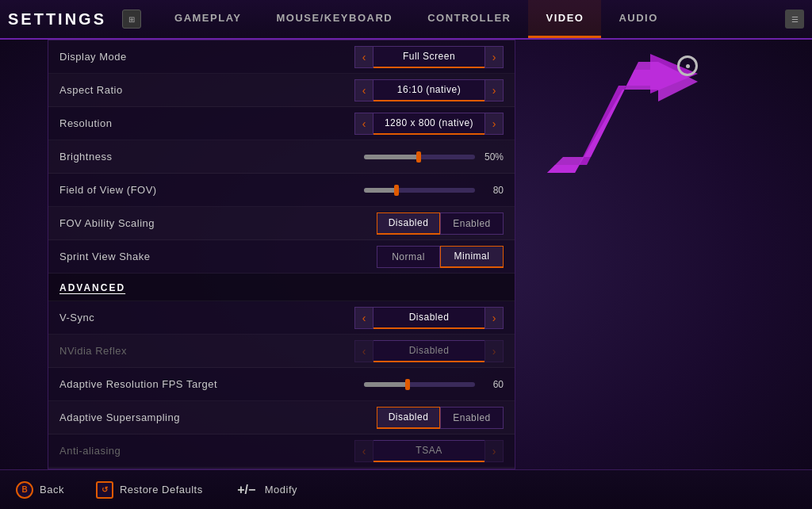 The image size is (812, 509). What do you see at coordinates (94, 350) in the screenshot?
I see `nvidia-reflex-label: NVidia Reflex` at bounding box center [94, 350].